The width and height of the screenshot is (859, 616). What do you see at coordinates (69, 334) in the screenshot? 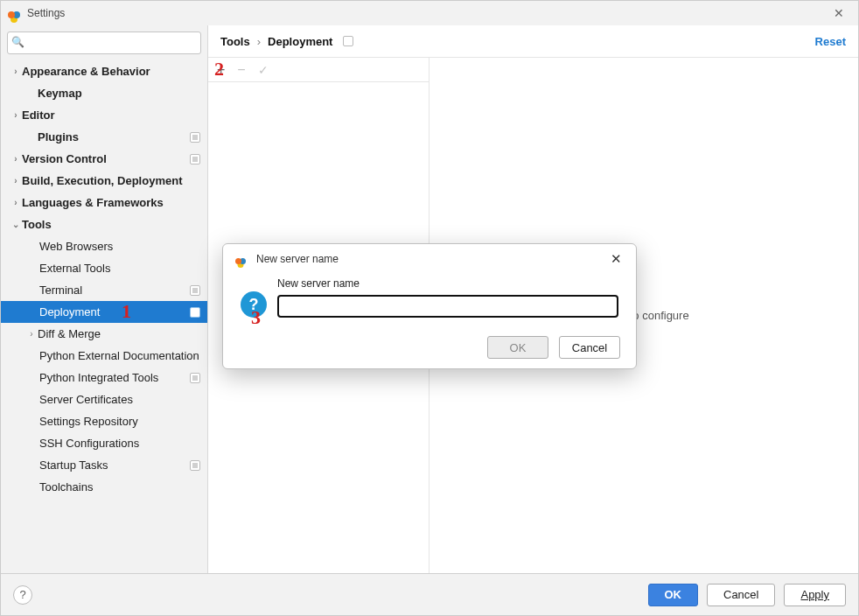
I see `tree-item-label: Diff & Merge` at bounding box center [69, 334].